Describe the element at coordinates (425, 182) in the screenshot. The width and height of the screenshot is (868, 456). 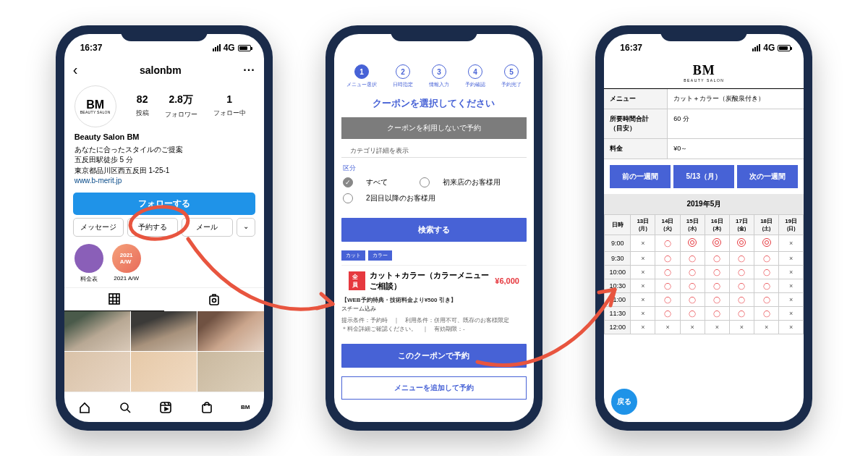
I see `radio-first` at that location.